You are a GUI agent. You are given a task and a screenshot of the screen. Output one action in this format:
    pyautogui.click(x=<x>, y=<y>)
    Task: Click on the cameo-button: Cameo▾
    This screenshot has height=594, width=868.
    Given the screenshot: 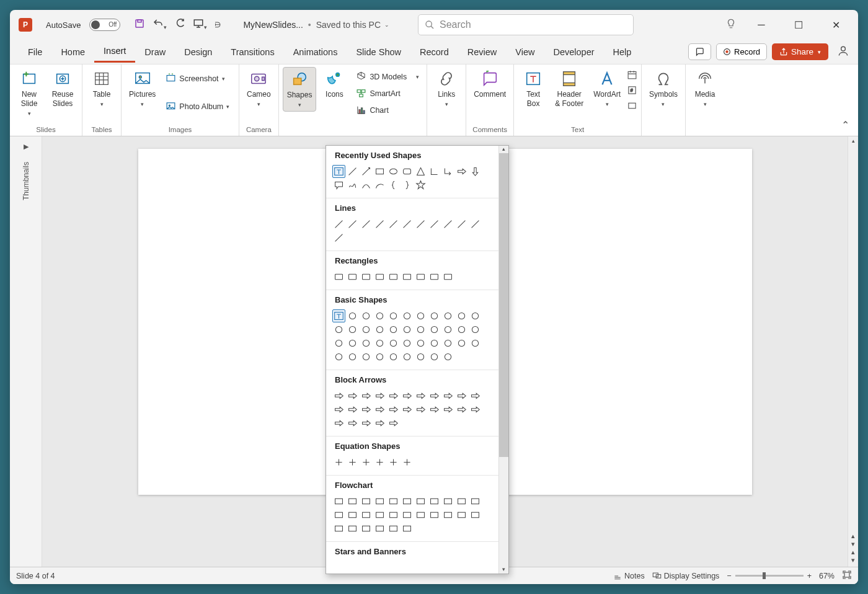 What is the action you would take?
    pyautogui.click(x=259, y=89)
    